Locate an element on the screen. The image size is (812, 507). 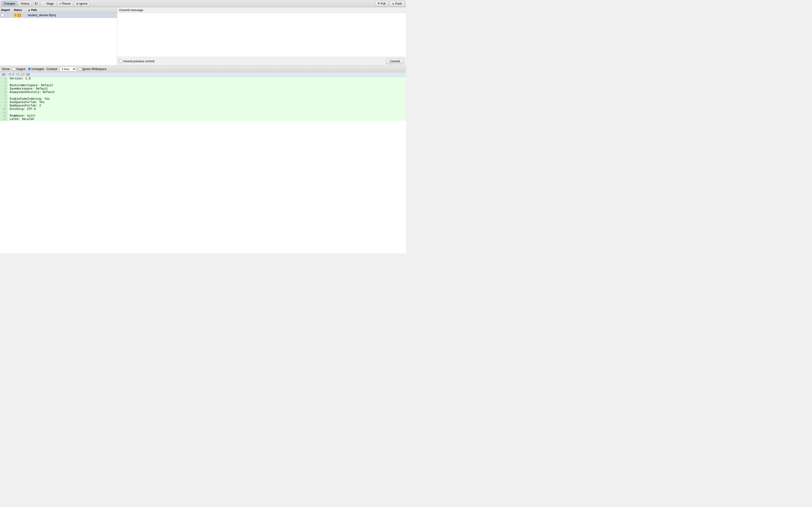
history-button: History is located at coordinates (25, 4).